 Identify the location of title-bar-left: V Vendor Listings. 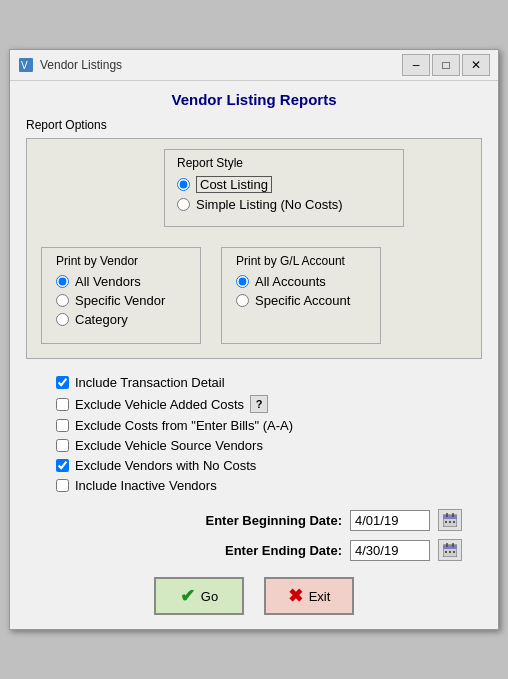
(70, 65).